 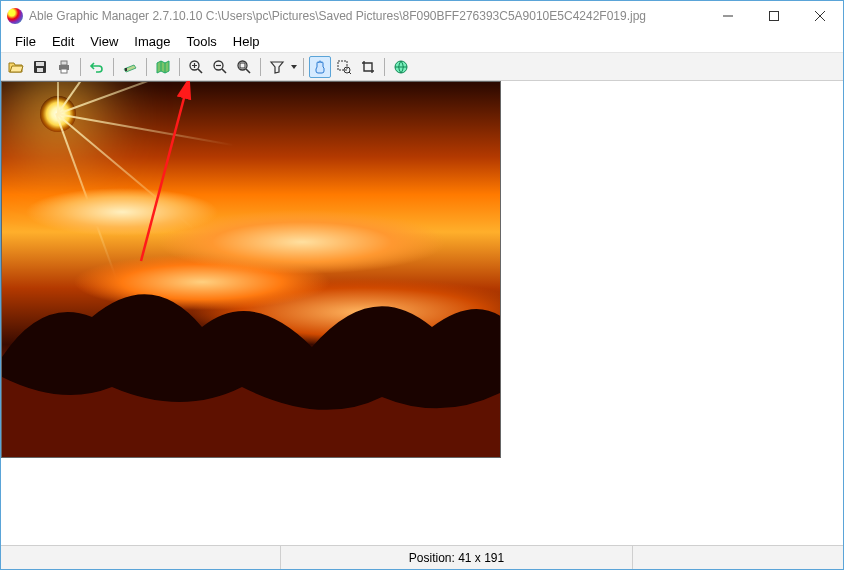 I want to click on filter-dropdown, so click(x=294, y=67).